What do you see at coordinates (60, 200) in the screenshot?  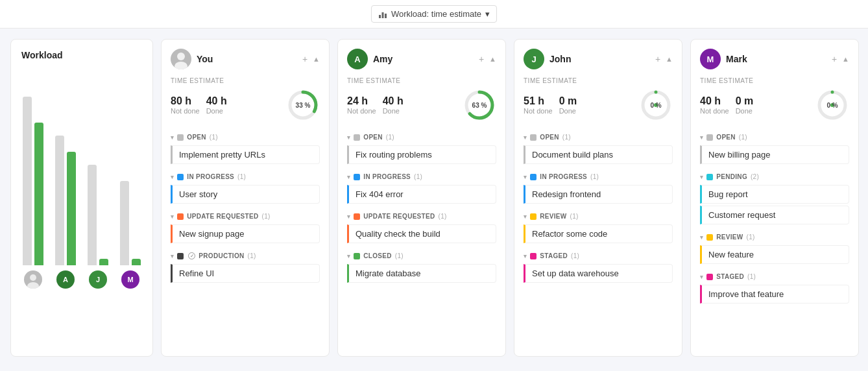 I see `bar-amy-gray` at bounding box center [60, 200].